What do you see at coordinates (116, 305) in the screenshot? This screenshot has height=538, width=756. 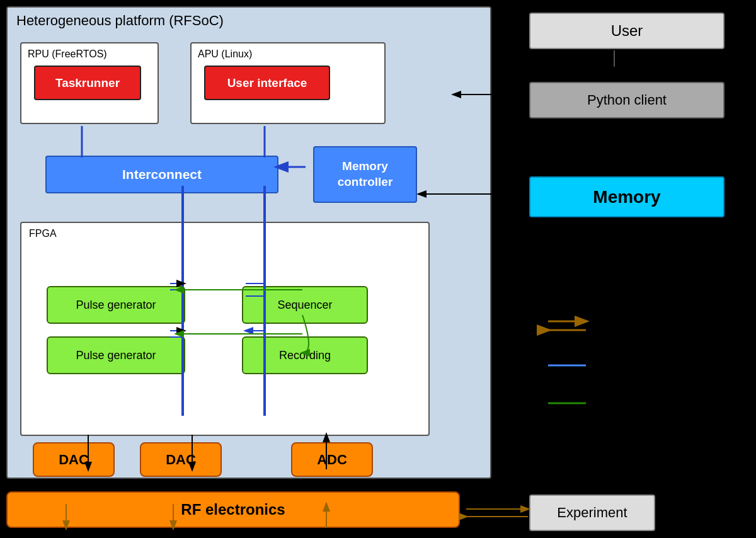 I see `pulsegen1-box: Pulse generator` at bounding box center [116, 305].